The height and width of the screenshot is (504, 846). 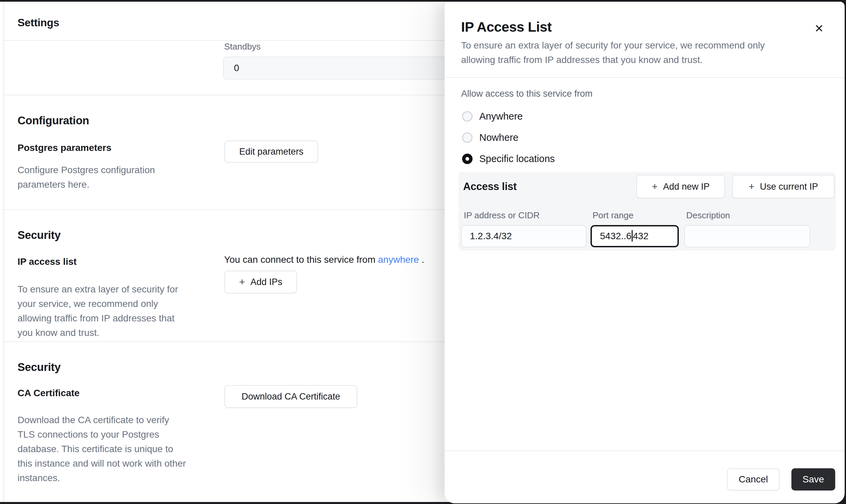 What do you see at coordinates (422, 259) in the screenshot?
I see `connect-text-after: .` at bounding box center [422, 259].